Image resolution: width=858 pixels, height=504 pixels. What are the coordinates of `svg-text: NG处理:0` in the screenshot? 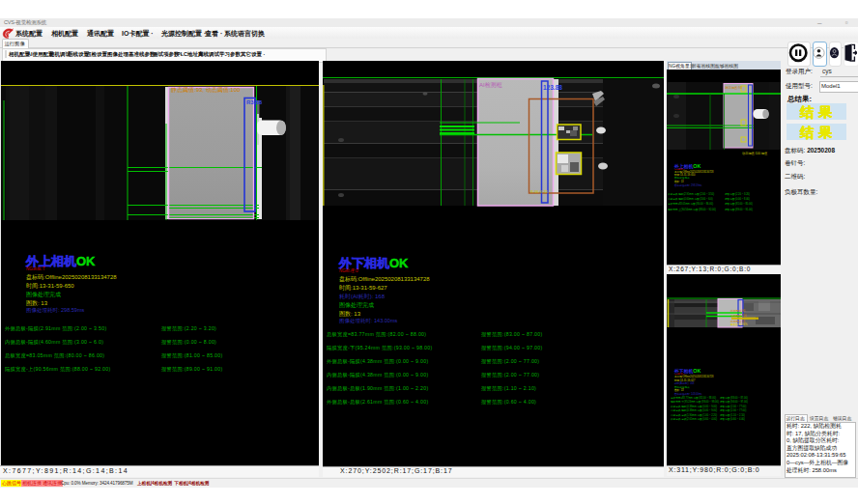 It's located at (349, 270).